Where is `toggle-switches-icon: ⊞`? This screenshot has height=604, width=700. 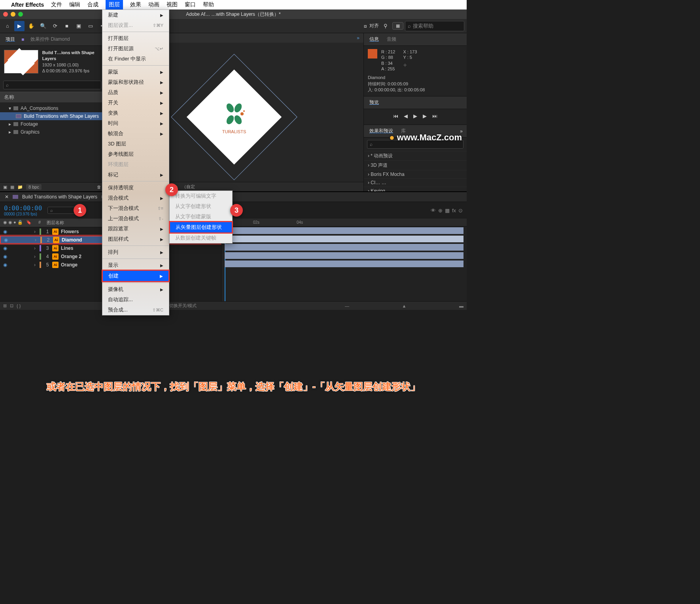 toggle-switches-icon: ⊞ is located at coordinates (5, 306).